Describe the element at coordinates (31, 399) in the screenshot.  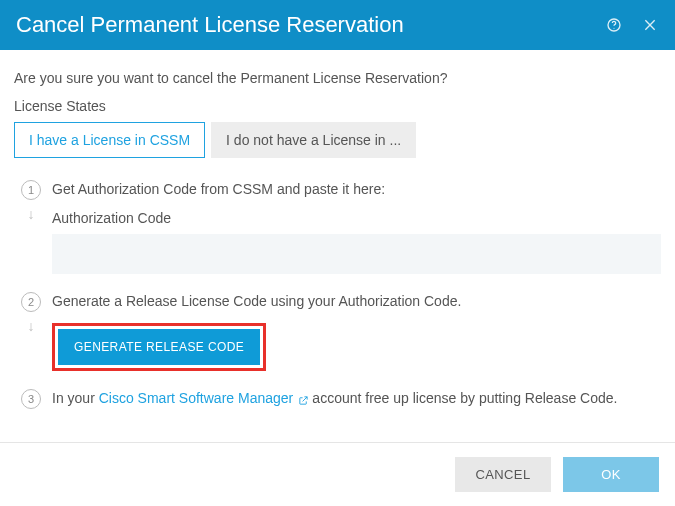
I see `step-number: 3` at that location.